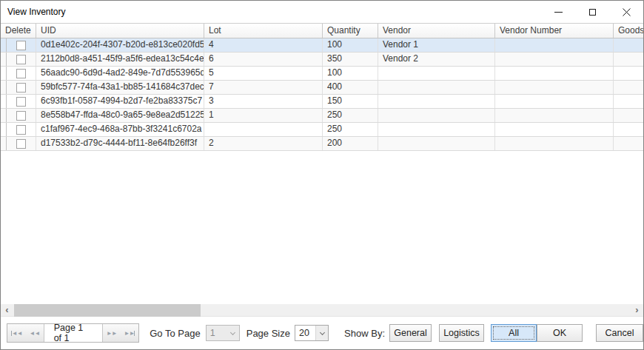  Describe the element at coordinates (410, 333) in the screenshot. I see `general-button: General` at that location.